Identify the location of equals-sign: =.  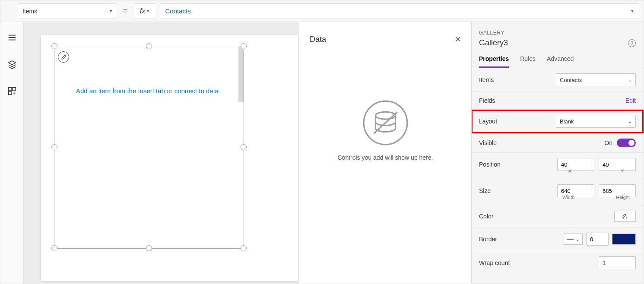
(125, 11).